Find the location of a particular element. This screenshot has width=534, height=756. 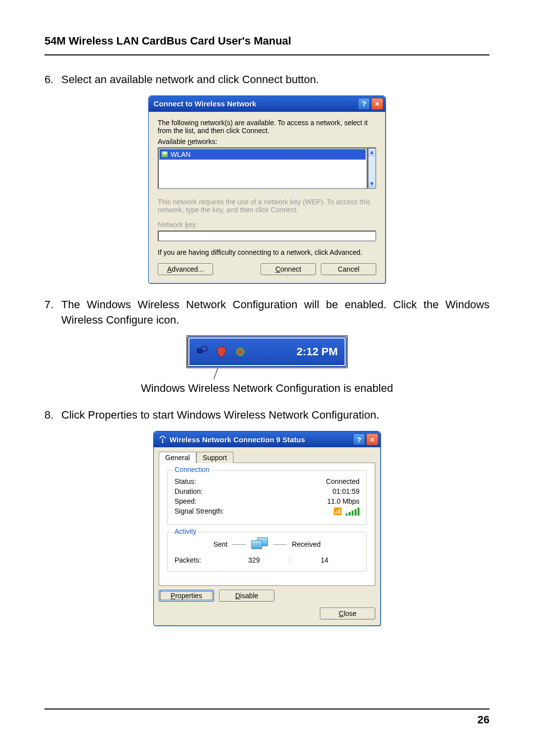

advanced-button: Advanced... is located at coordinates (185, 269).